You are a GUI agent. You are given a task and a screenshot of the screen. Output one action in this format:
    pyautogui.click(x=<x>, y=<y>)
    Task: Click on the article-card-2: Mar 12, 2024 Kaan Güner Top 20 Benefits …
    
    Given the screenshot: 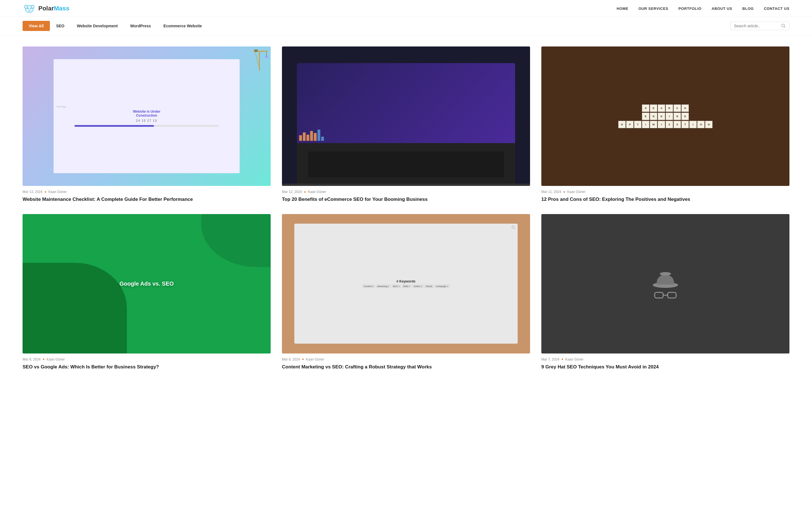 What is the action you would take?
    pyautogui.click(x=406, y=125)
    